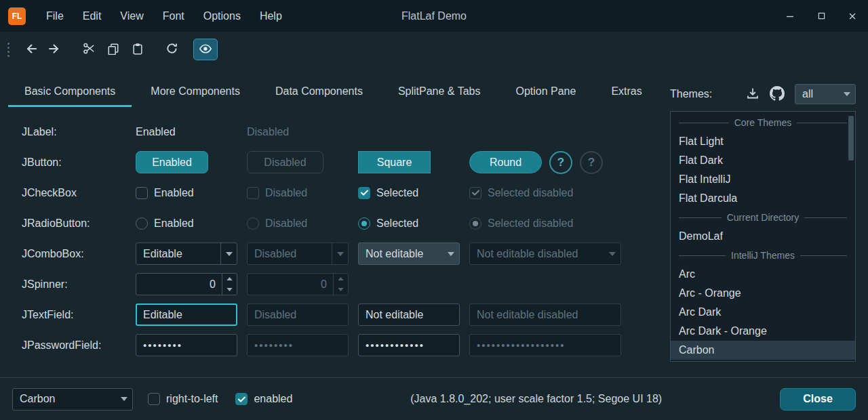 This screenshot has width=868, height=420. I want to click on tab-data-components: Data Components, so click(319, 92).